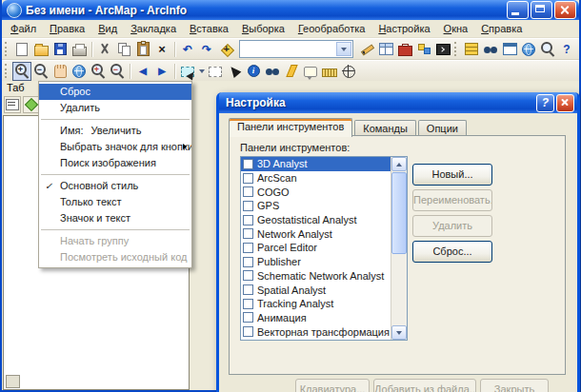 The height and width of the screenshot is (392, 581). Describe the element at coordinates (115, 91) in the screenshot. I see `menu-item-reset: Сброс` at that location.